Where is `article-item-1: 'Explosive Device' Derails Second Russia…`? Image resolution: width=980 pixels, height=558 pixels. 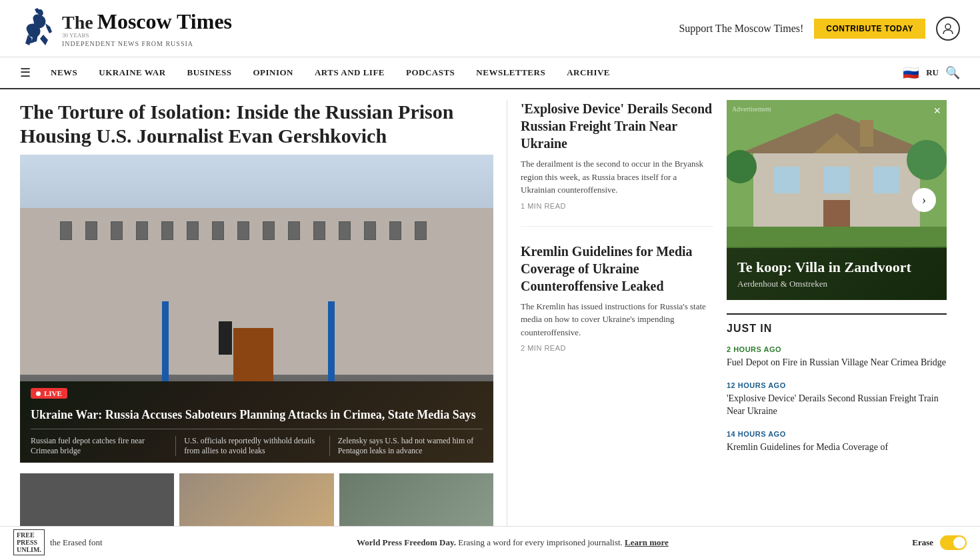
article-item-1: 'Explosive Device' Derails Second Russia… is located at coordinates (617, 163).